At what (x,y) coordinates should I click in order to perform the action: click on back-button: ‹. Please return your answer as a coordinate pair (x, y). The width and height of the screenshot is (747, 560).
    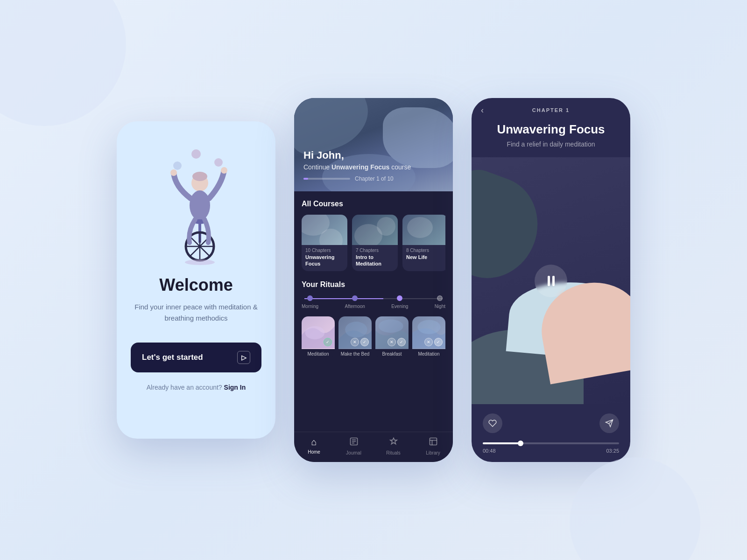
    Looking at the image, I should click on (482, 110).